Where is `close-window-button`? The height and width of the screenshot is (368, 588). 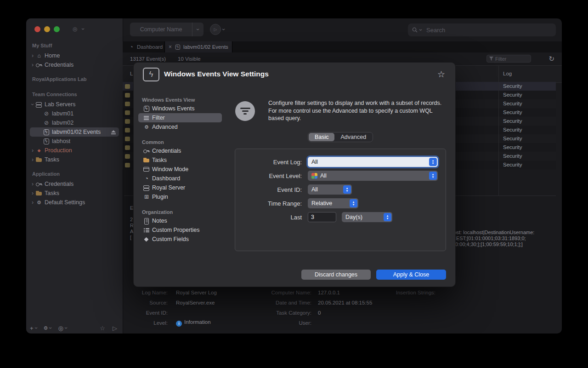 close-window-button is located at coordinates (38, 29).